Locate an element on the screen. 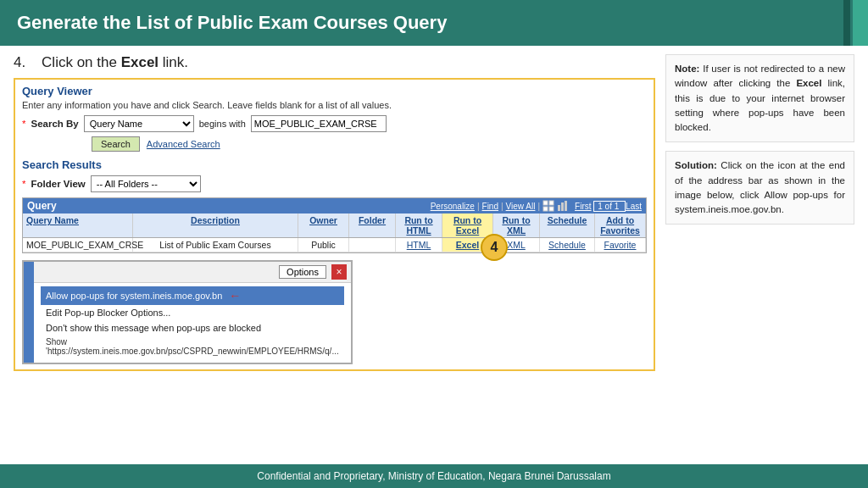 The height and width of the screenshot is (488, 868). popup-dont-show-text: Don't show this message when pop-ups are… is located at coordinates (153, 328).